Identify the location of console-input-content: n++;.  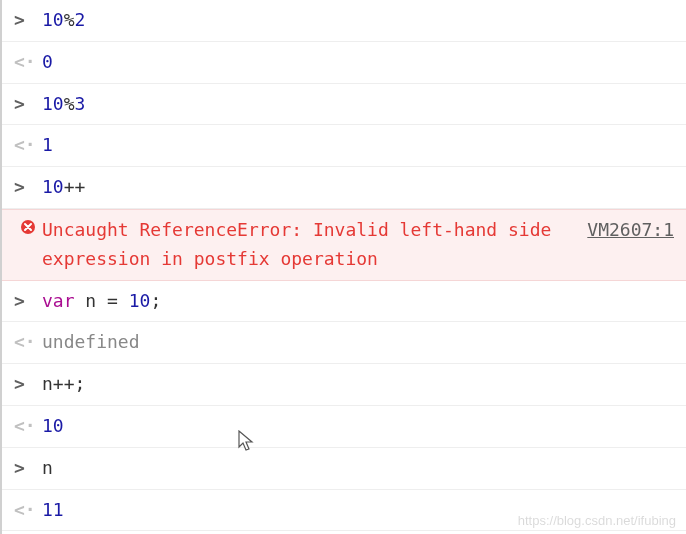
(358, 384).